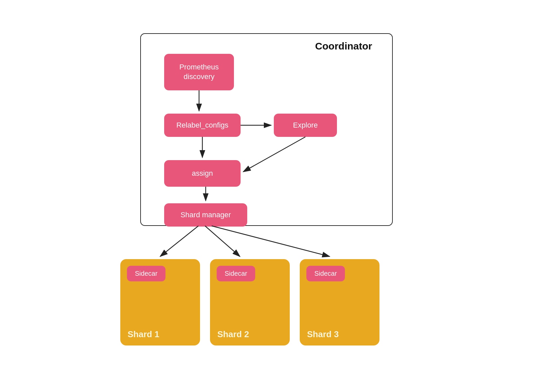  I want to click on coordinator-label: Coordinator, so click(344, 46).